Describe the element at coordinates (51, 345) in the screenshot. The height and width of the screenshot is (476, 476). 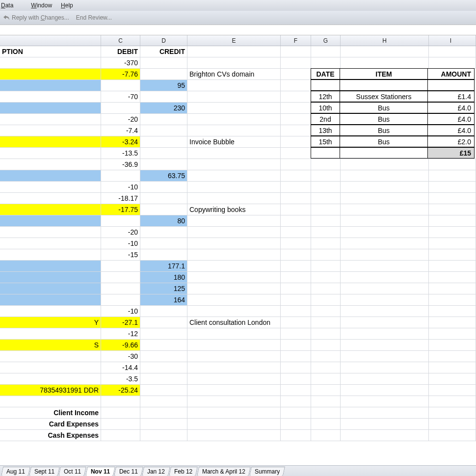
I see `cell-b: S` at that location.